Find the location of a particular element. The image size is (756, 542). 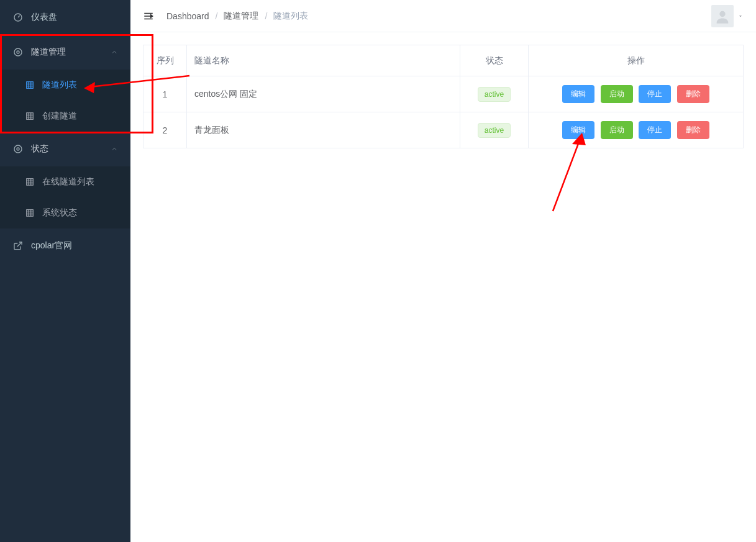

fold-menu-icon is located at coordinates (149, 16).